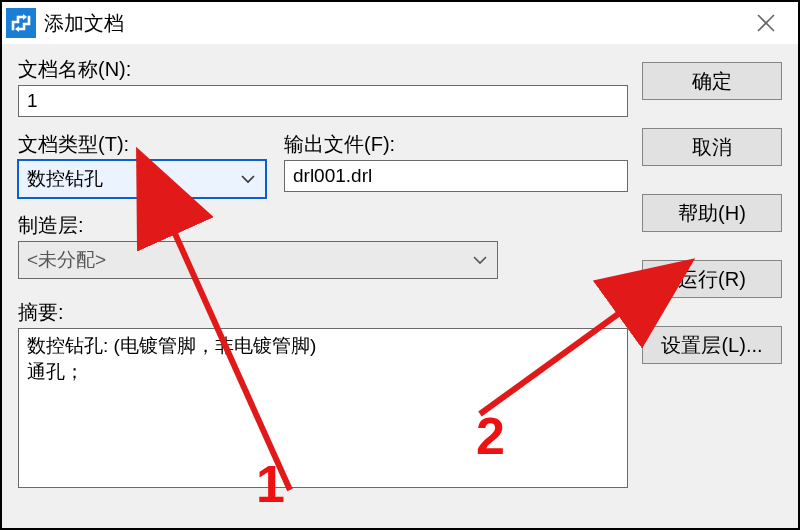 This screenshot has width=800, height=530. Describe the element at coordinates (65, 179) in the screenshot. I see `doc-type-value: 数控钻孔` at that location.